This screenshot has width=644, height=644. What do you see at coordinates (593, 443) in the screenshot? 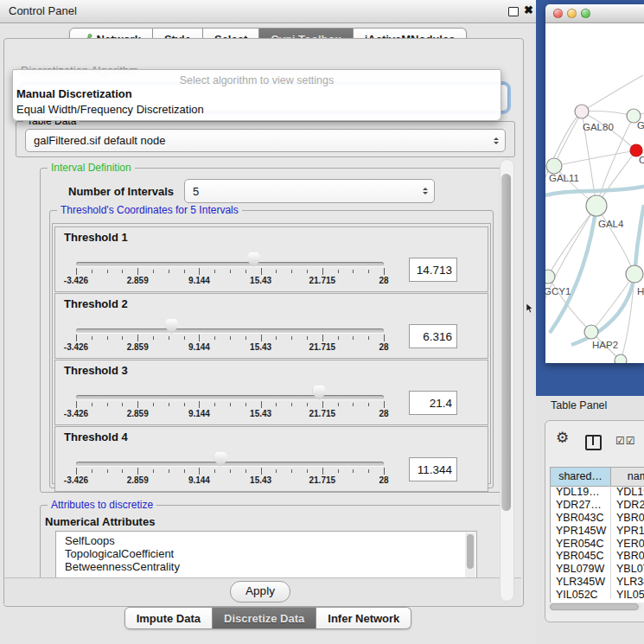
I see `column-layout-icon` at bounding box center [593, 443].